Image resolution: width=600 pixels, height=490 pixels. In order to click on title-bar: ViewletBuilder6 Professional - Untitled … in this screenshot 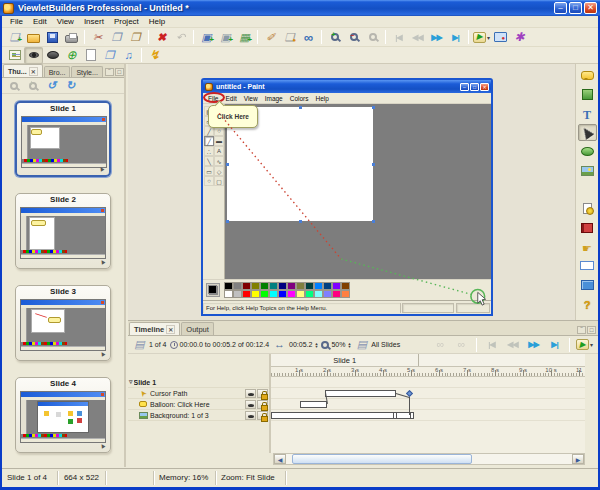, I will do `click(300, 8)`.